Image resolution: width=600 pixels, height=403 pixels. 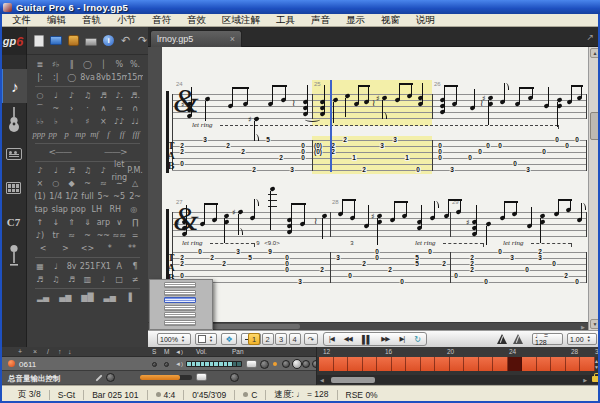 I want to click on document-tab: lrnoy.gp5 ×, so click(x=196, y=38).